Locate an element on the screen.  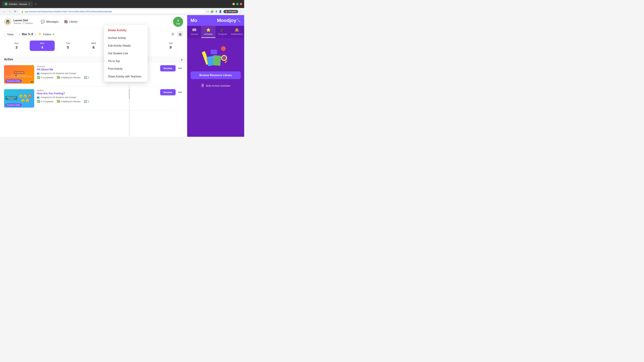
prev-week-button: ‹ is located at coordinates (20, 34).